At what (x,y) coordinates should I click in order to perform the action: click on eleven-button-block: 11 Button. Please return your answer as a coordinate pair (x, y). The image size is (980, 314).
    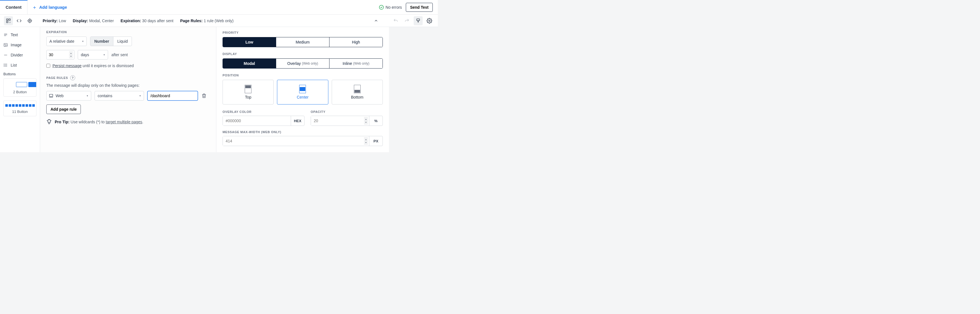
    Looking at the image, I should click on (20, 108).